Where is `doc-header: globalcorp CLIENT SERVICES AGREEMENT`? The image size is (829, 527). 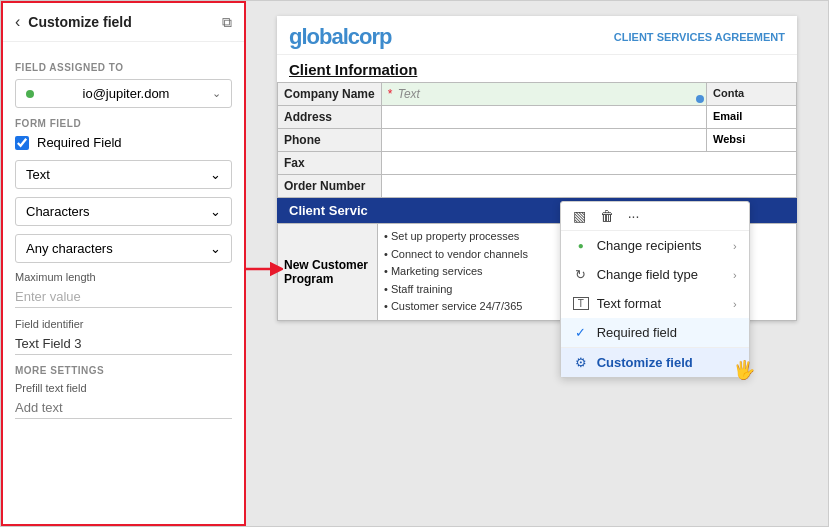
doc-header: globalcorp CLIENT SERVICES AGREEMENT is located at coordinates (537, 36).